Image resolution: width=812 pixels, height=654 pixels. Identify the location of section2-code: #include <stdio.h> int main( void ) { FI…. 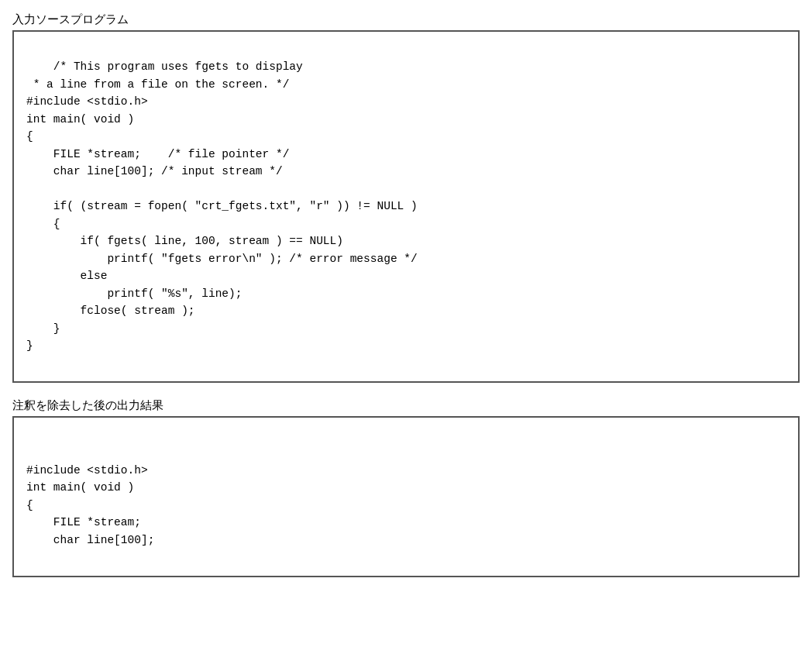
(90, 505).